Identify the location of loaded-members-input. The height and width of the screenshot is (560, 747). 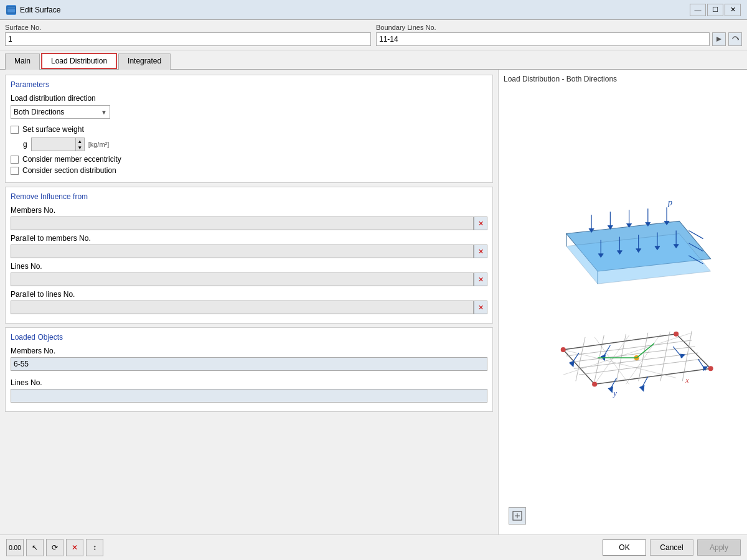
(249, 364).